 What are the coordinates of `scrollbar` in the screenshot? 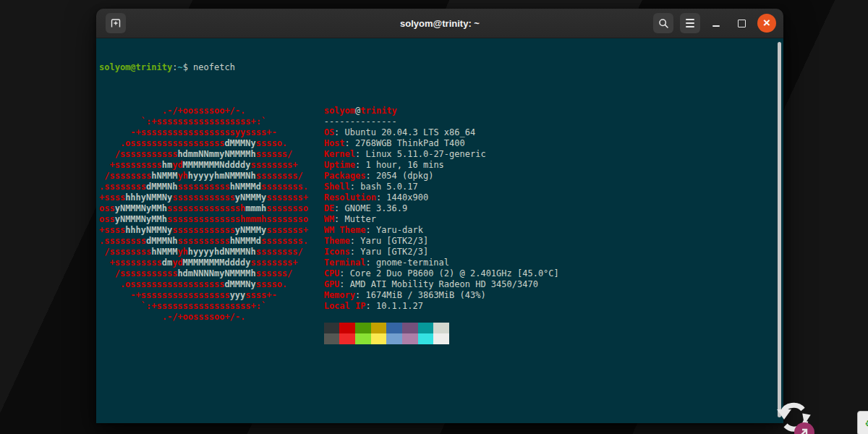 It's located at (780, 230).